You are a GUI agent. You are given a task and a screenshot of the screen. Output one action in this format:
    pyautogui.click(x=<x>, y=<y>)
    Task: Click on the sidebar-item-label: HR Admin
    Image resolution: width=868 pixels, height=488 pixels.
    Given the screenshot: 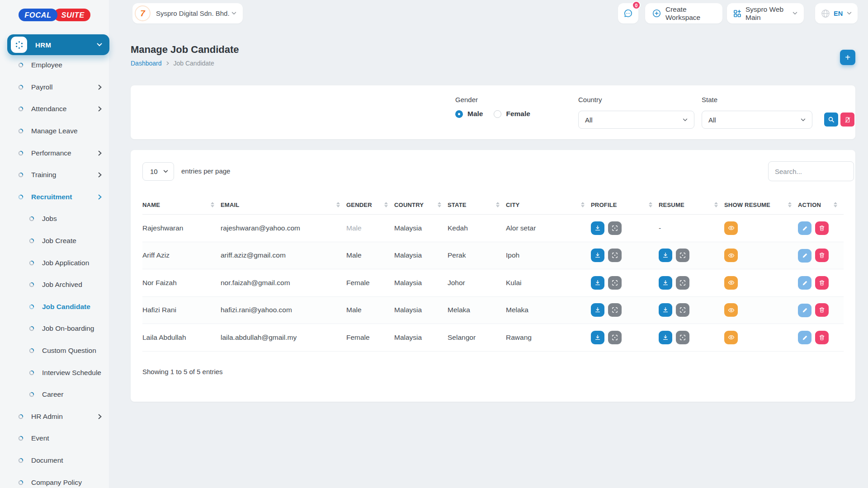 What is the action you would take?
    pyautogui.click(x=47, y=417)
    